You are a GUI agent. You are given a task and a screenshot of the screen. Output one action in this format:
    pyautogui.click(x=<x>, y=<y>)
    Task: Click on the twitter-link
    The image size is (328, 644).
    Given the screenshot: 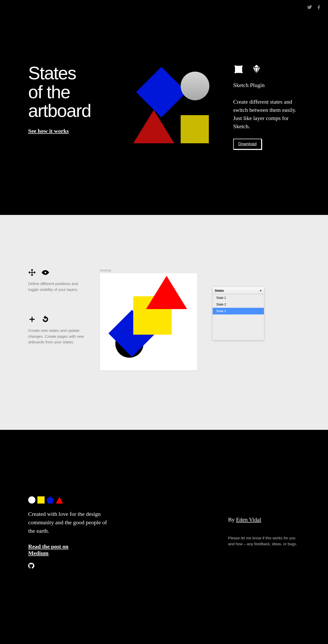 What is the action you would take?
    pyautogui.click(x=310, y=8)
    